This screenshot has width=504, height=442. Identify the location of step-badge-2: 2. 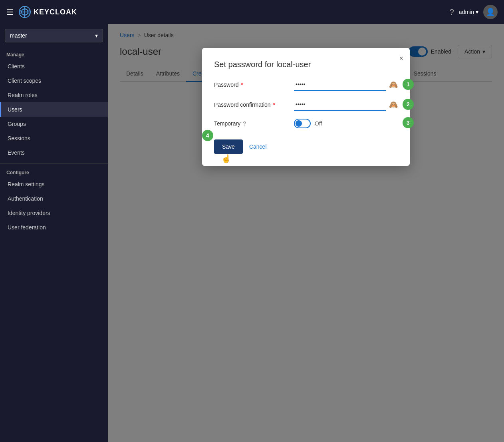
(408, 104).